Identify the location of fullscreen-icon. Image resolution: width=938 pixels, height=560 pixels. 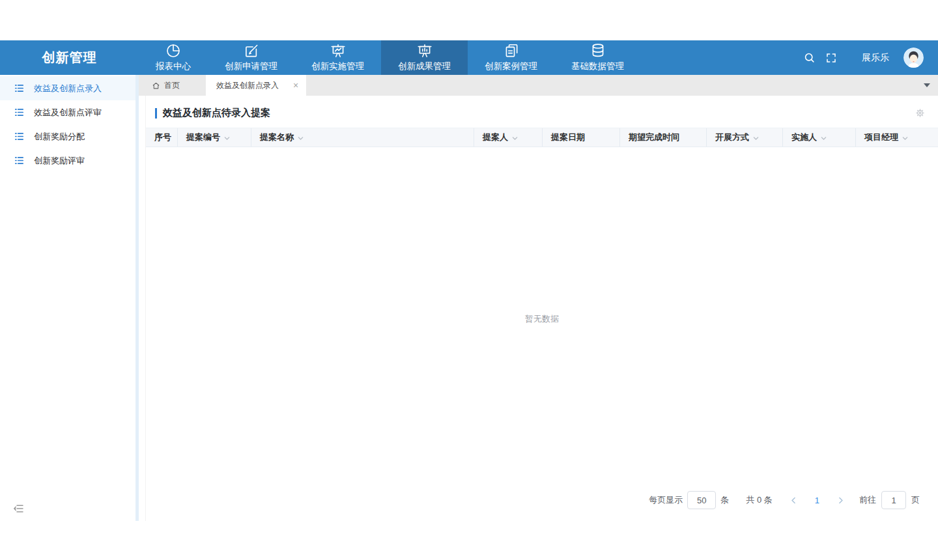
(832, 58).